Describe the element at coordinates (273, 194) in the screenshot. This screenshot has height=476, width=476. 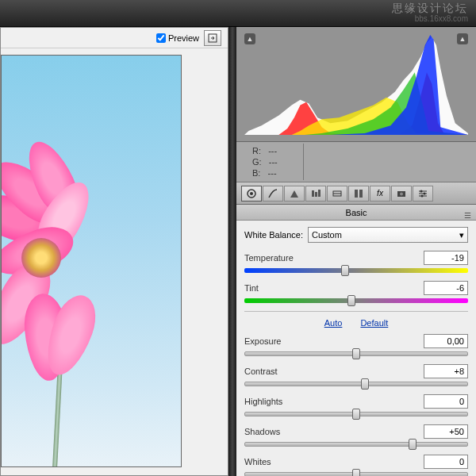
I see `tab-curve-icon` at that location.